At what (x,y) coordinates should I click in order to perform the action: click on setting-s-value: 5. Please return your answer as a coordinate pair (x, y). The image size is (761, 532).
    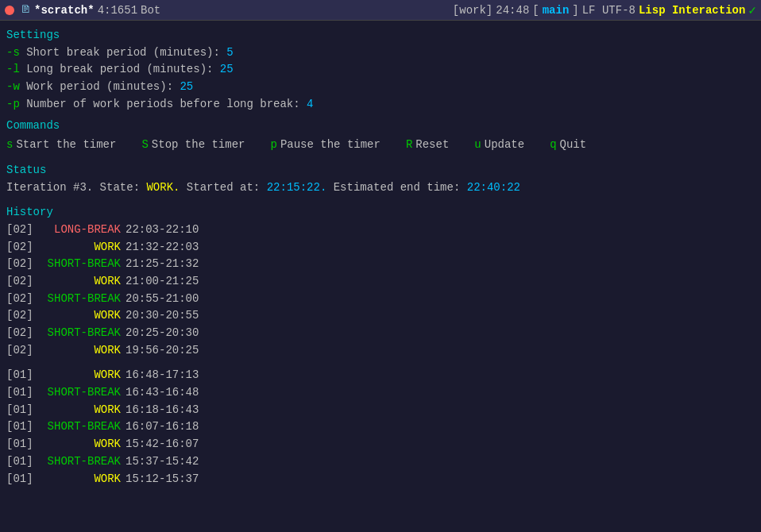
    Looking at the image, I should click on (230, 52).